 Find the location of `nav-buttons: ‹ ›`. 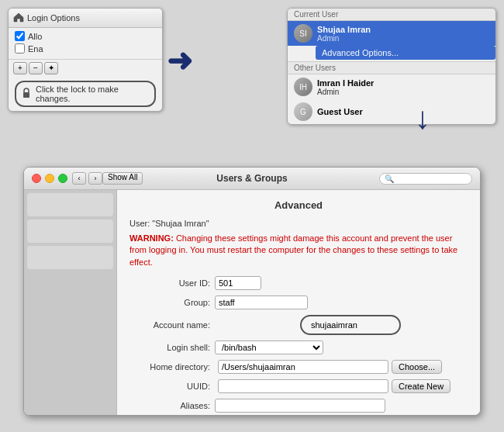

nav-buttons: ‹ › is located at coordinates (87, 178).